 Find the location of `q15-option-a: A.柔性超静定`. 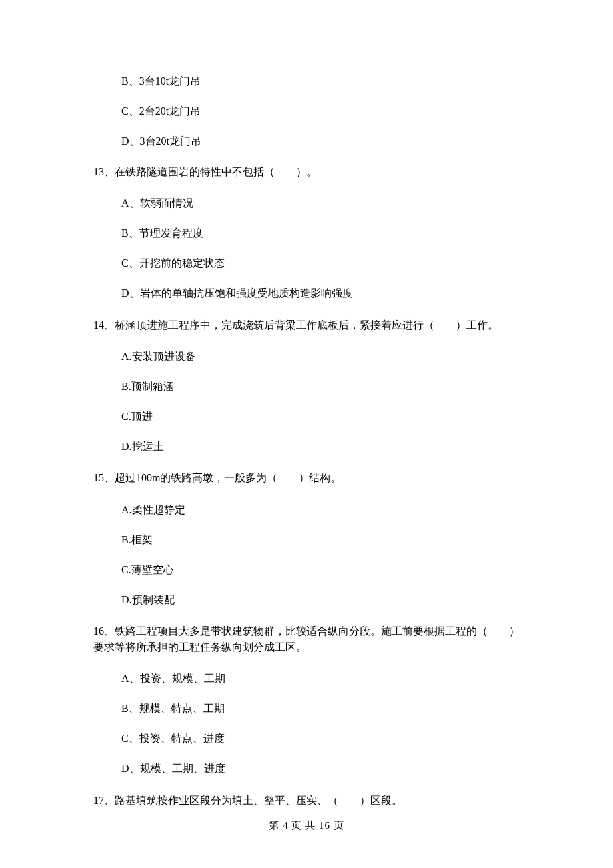

q15-option-a: A.柔性超静定 is located at coordinates (320, 509).